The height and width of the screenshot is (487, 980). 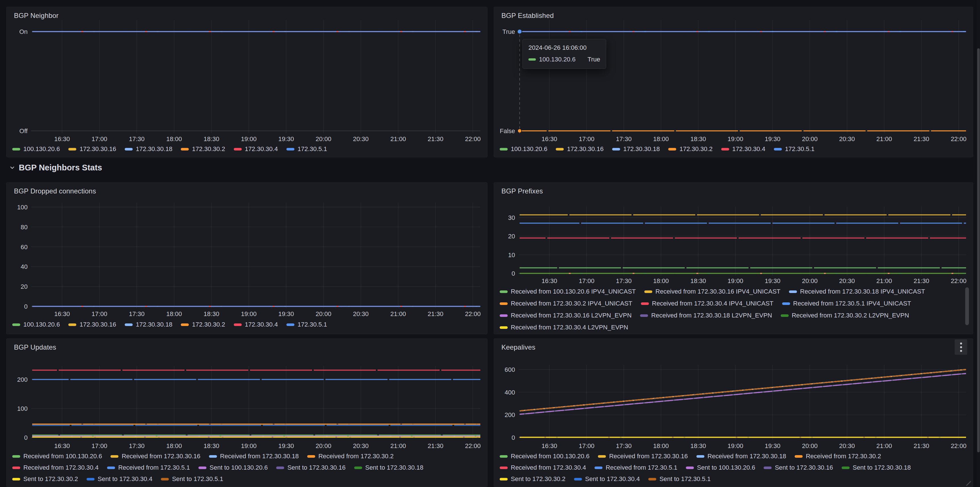 What do you see at coordinates (22, 207) in the screenshot?
I see `y-tick-label: 100` at bounding box center [22, 207].